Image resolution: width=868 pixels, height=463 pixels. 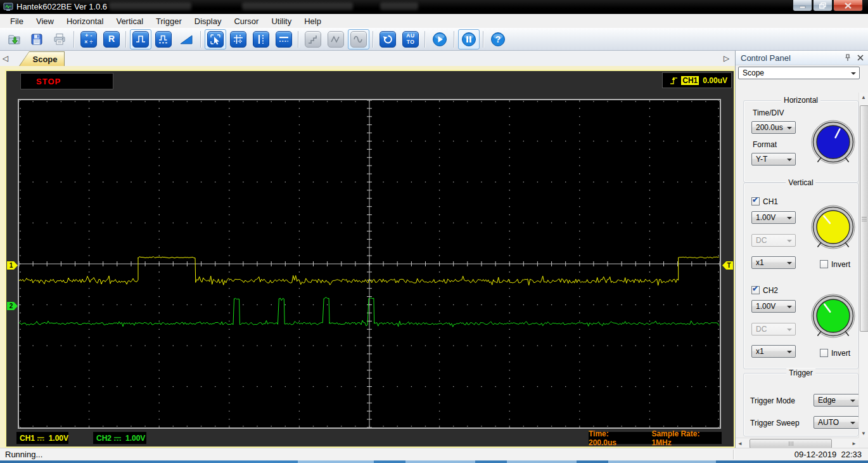 I want to click on menu-vertical: Vertical, so click(x=129, y=22).